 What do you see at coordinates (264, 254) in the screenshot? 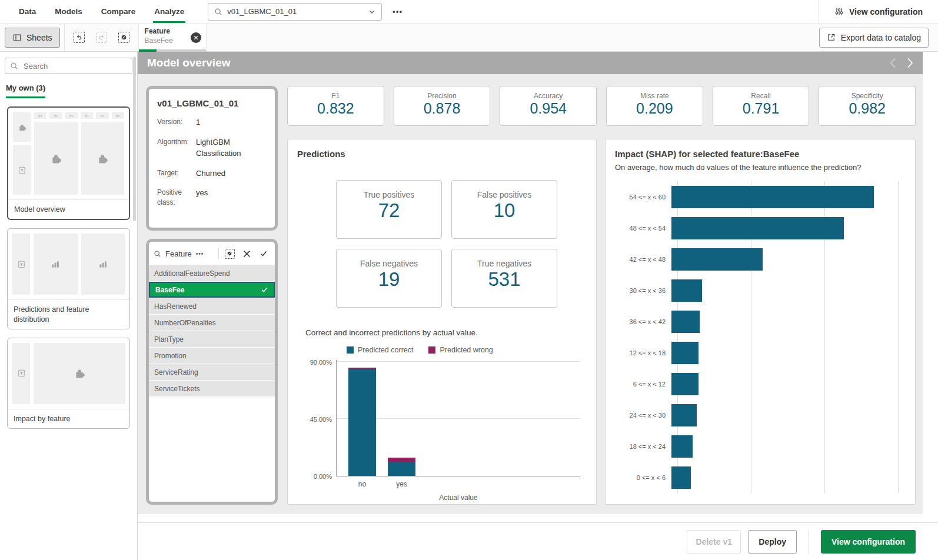
I see `confirm-selection-button` at bounding box center [264, 254].